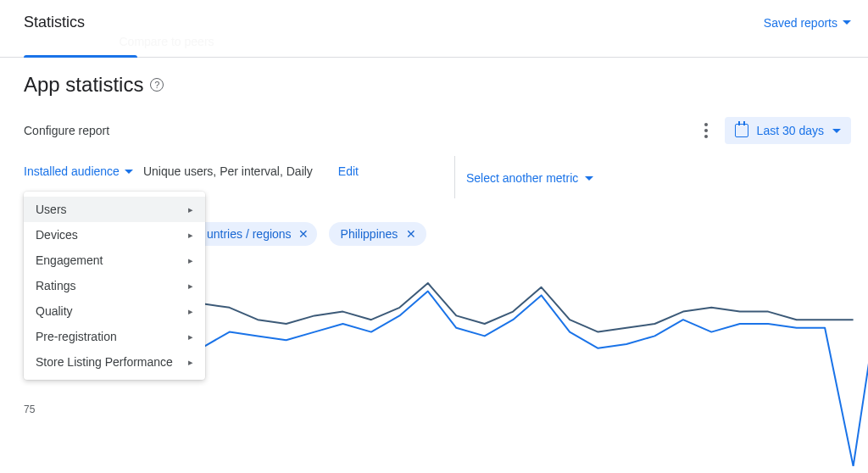  Describe the element at coordinates (166, 46) in the screenshot. I see `tab-compare-to-peers: Compare to peers` at that location.